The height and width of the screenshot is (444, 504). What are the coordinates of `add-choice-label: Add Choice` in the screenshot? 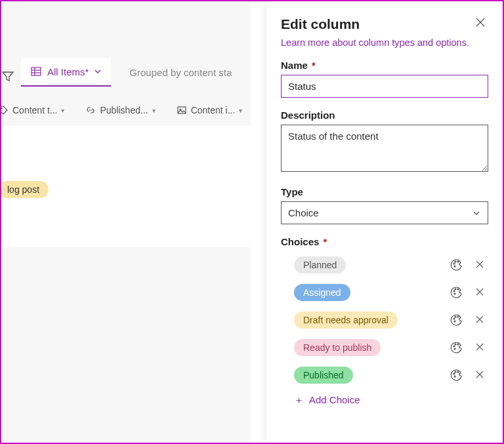 It's located at (335, 400).